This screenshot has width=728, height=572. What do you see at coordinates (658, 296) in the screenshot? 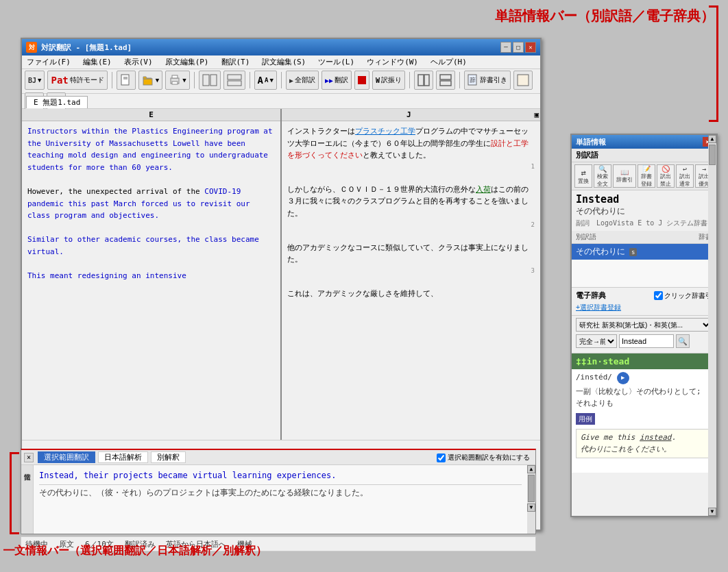
I see `denshi-checkbox` at bounding box center [658, 296].